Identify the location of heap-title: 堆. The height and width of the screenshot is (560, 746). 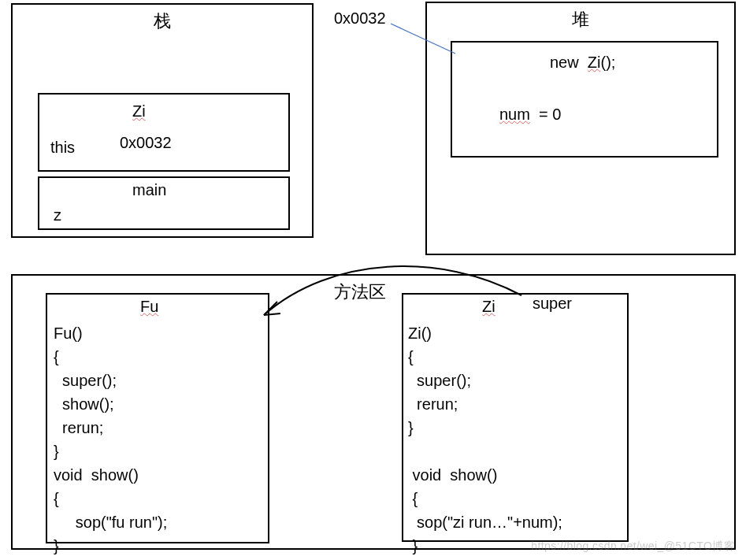
(581, 20).